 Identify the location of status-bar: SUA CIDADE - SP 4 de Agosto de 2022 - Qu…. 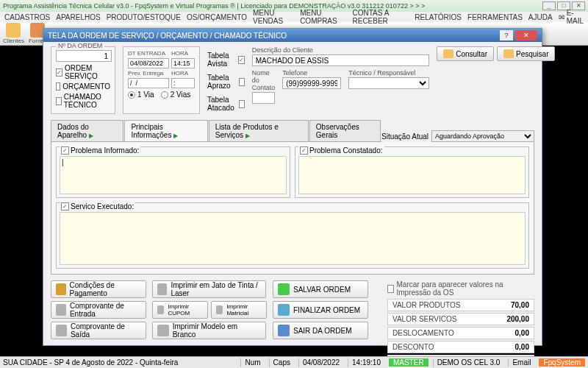
(294, 362).